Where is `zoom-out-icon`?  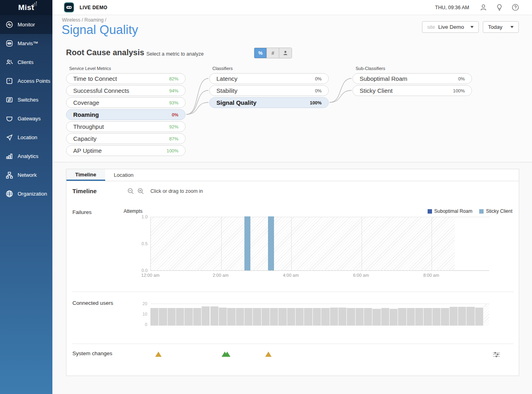
zoom-out-icon is located at coordinates (131, 191).